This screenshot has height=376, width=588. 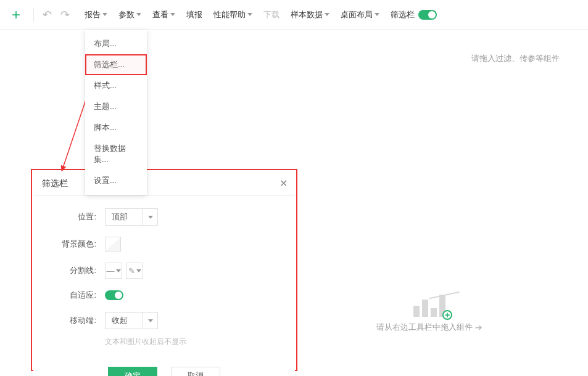 I want to click on label-adaptive: 自适应:, so click(x=78, y=295).